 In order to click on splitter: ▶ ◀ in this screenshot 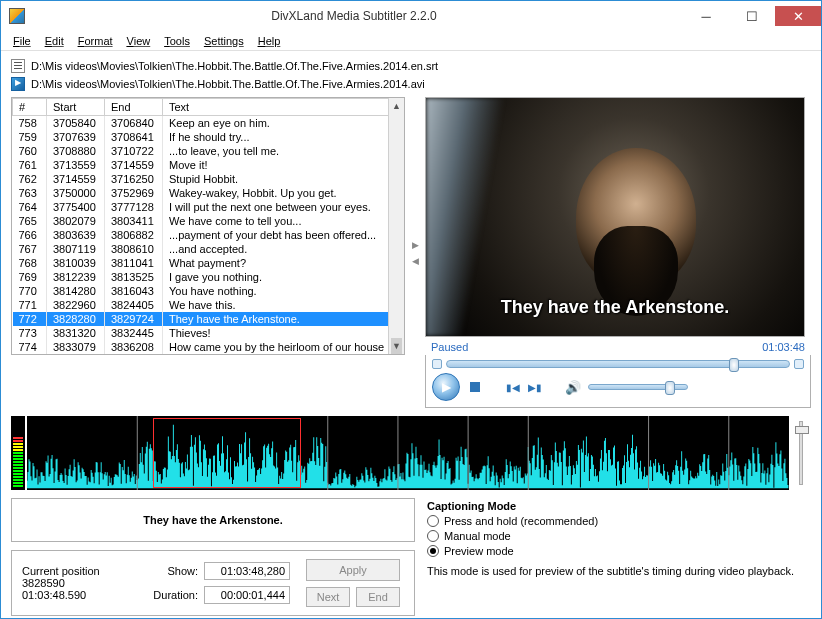, I will do `click(415, 252)`.